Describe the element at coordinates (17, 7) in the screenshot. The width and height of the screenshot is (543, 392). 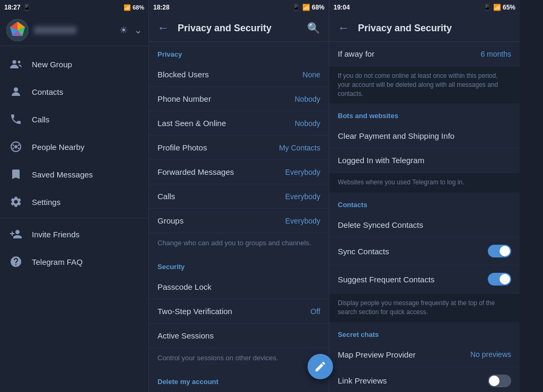
I see `status-time-panel1: 18:27 📱` at that location.